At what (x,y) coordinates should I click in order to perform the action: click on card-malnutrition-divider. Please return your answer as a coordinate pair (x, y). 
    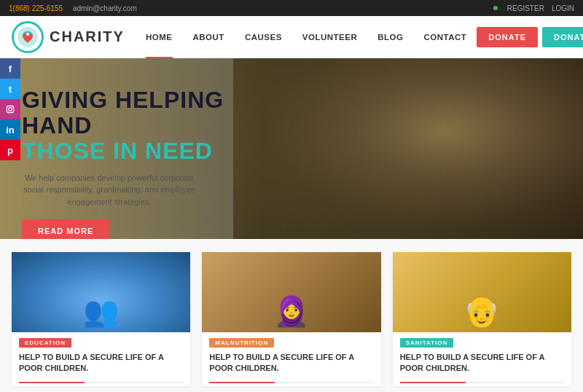
    Looking at the image, I should click on (292, 383).